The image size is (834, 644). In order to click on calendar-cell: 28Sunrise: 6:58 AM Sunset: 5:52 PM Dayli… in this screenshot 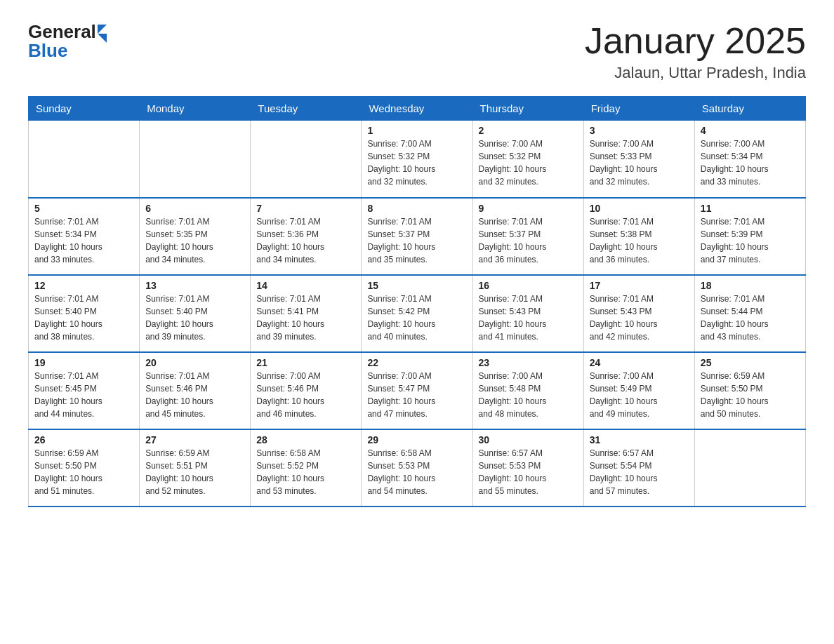, I will do `click(306, 468)`.